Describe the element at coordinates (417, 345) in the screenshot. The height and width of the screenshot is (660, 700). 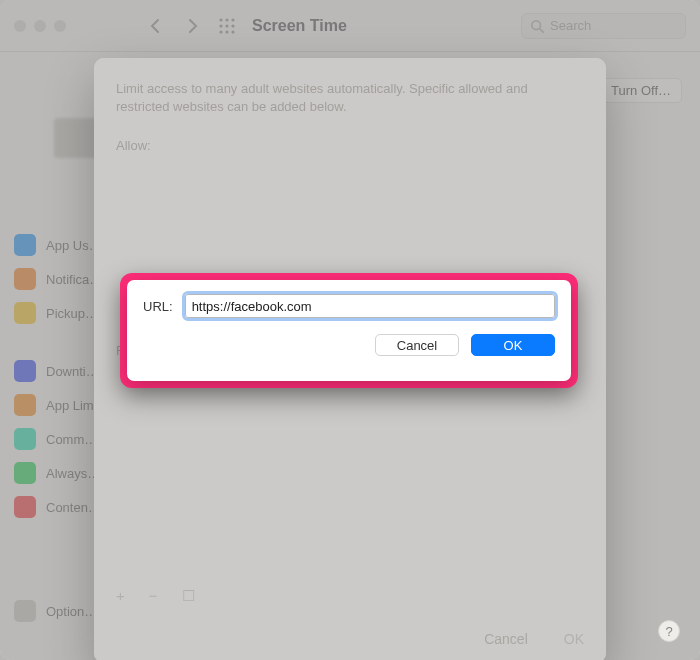
I see `cancel-button: Cancel` at that location.